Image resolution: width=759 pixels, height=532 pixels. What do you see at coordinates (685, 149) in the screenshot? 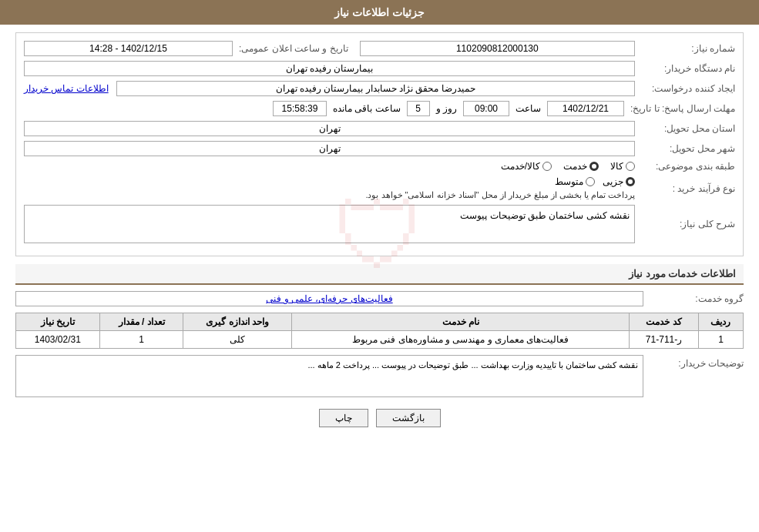
I see `city-label: شهر محل تحویل:` at bounding box center [685, 149].